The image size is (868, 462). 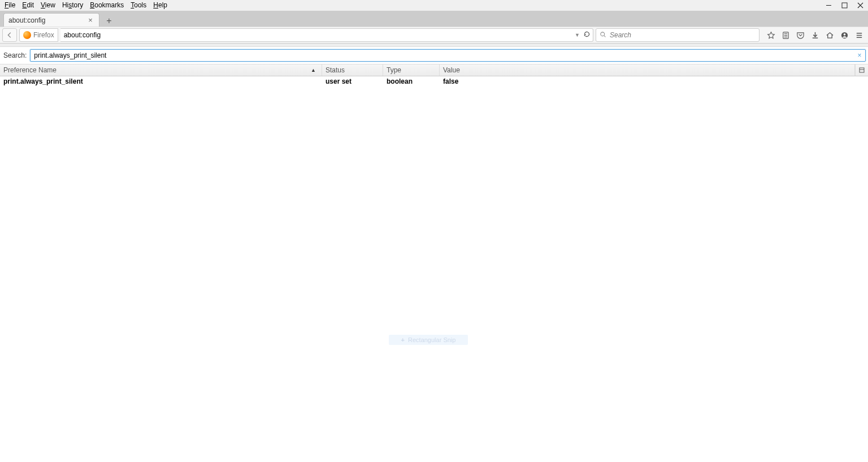 What do you see at coordinates (771, 35) in the screenshot?
I see `bookmark-star-button` at bounding box center [771, 35].